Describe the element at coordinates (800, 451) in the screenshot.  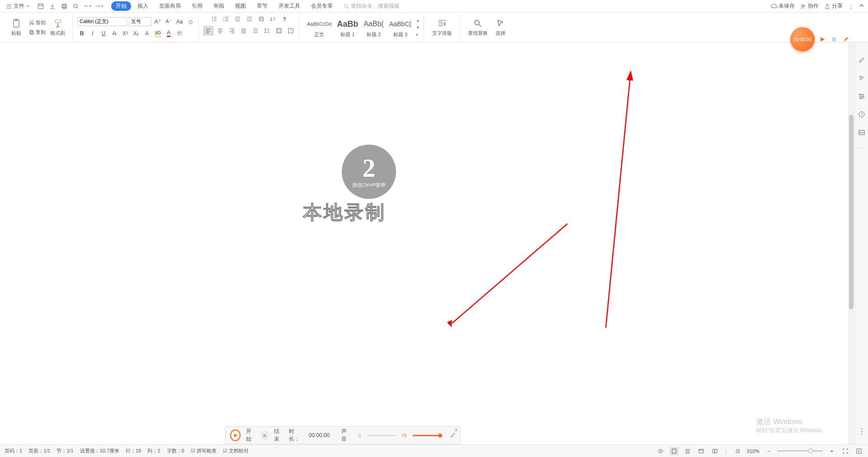
I see `zoom-slider` at that location.